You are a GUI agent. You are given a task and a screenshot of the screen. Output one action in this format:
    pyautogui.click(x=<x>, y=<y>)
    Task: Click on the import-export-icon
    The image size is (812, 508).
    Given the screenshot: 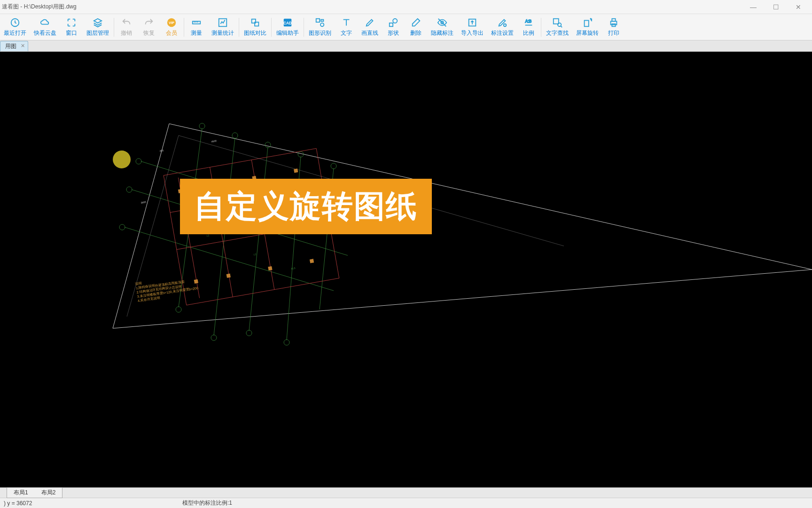 What is the action you would take?
    pyautogui.click(x=472, y=23)
    